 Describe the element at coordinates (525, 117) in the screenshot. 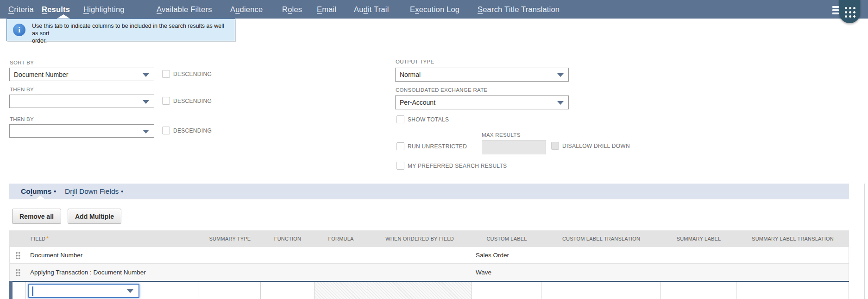

I see `output-options-section: OUTPUT TYPE Normal CONSOLIDATED EXCHANGE…` at that location.